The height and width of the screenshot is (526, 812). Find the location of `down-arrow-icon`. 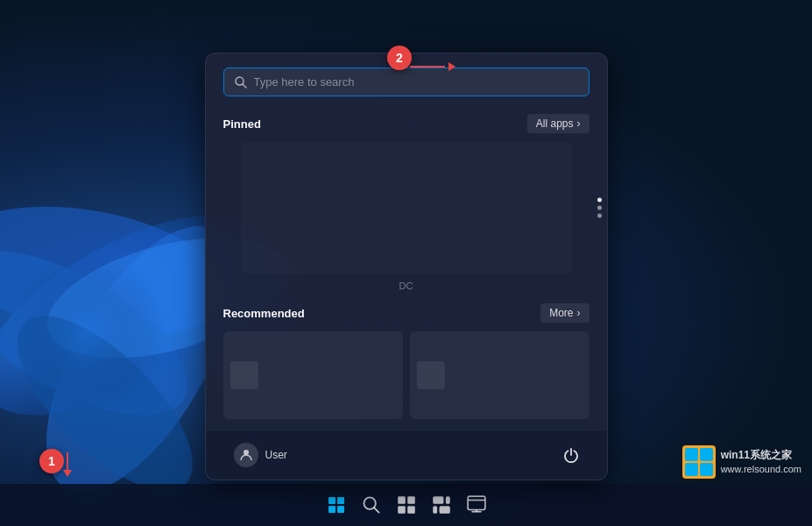

down-arrow-icon is located at coordinates (67, 465).